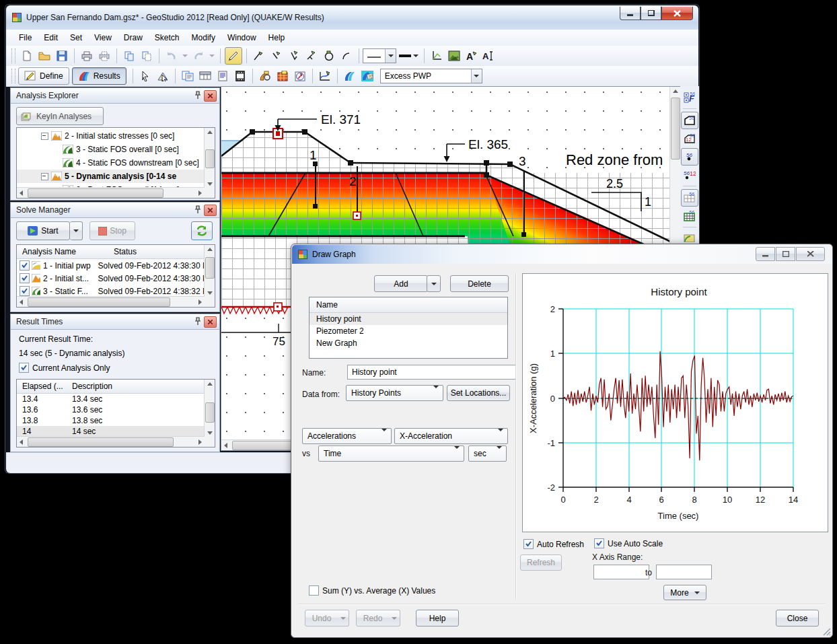 This screenshot has width=837, height=644. I want to click on tree-item-dynamic-analysis: 5 - Dynamic analysis [0-14 se, so click(116, 176).